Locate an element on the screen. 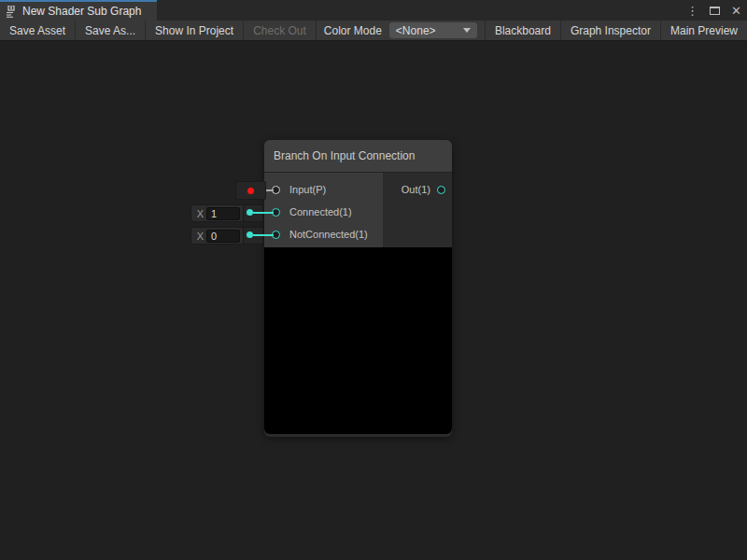  port-row-out: Out(1) is located at coordinates (417, 189).